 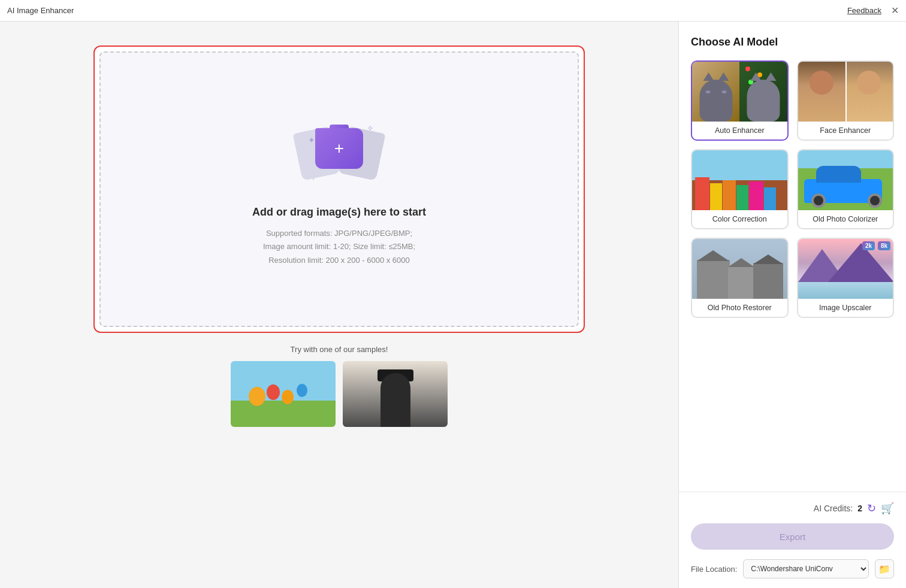 I want to click on building-green, so click(x=742, y=198).